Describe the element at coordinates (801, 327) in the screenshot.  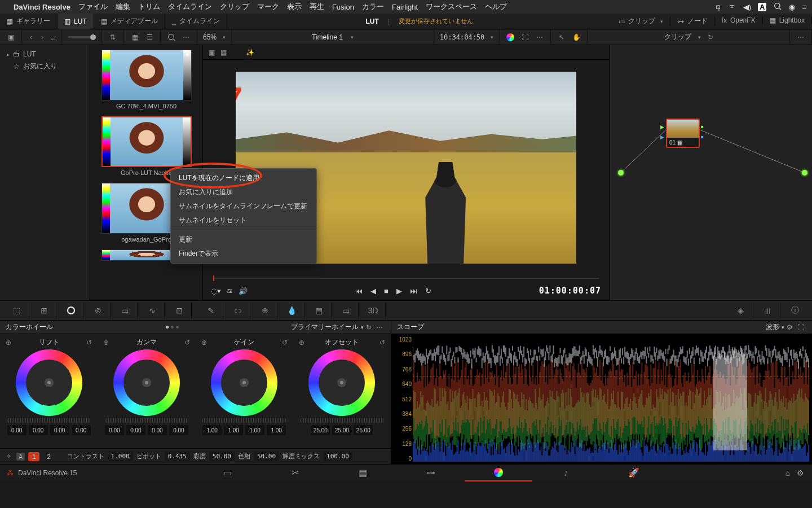
I see `scope-expand-icon: ⛶` at that location.